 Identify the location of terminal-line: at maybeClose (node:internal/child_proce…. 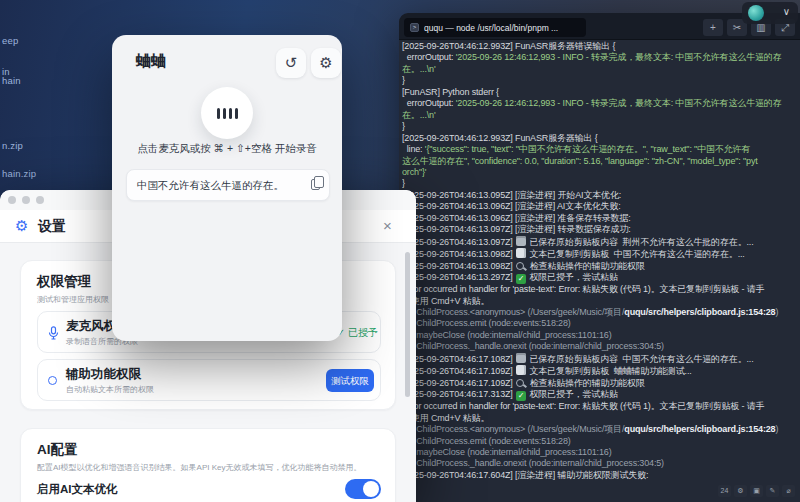
(601, 452).